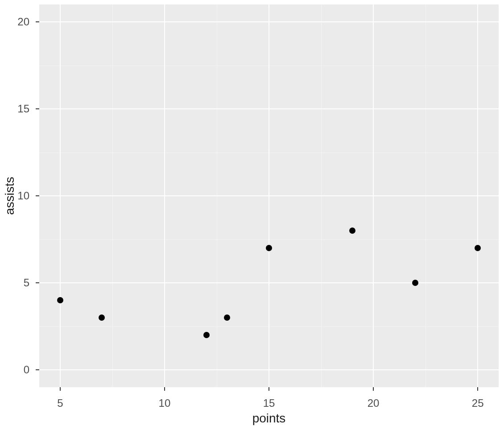 This screenshot has width=504, height=426. I want to click on x-tick-label: 20, so click(374, 403).